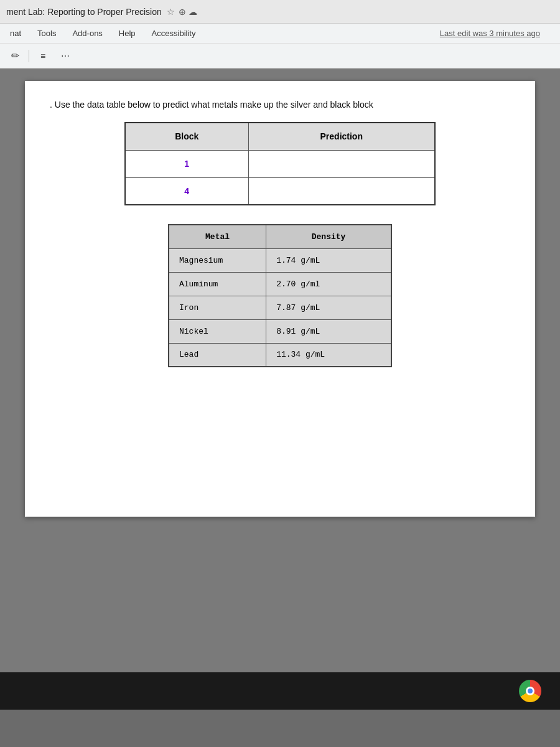 This screenshot has width=560, height=747. What do you see at coordinates (280, 331) in the screenshot?
I see `metal-table-row: Nickel8.91 g/mL` at bounding box center [280, 331].